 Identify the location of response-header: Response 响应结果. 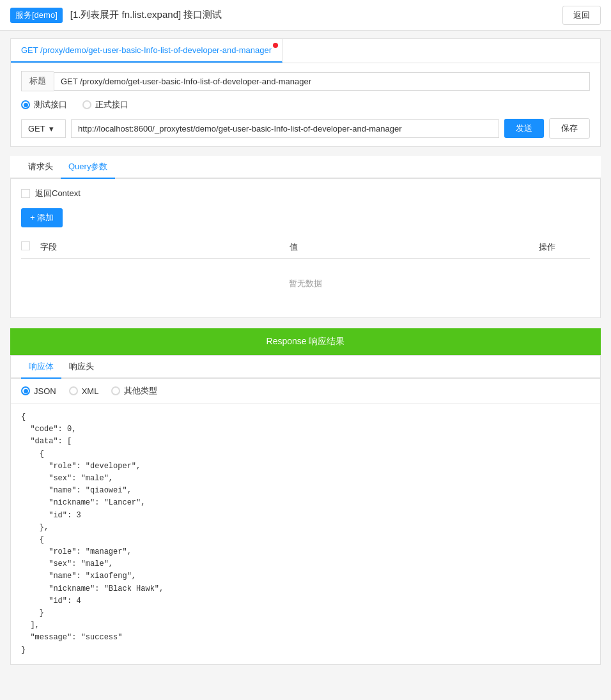
(306, 342).